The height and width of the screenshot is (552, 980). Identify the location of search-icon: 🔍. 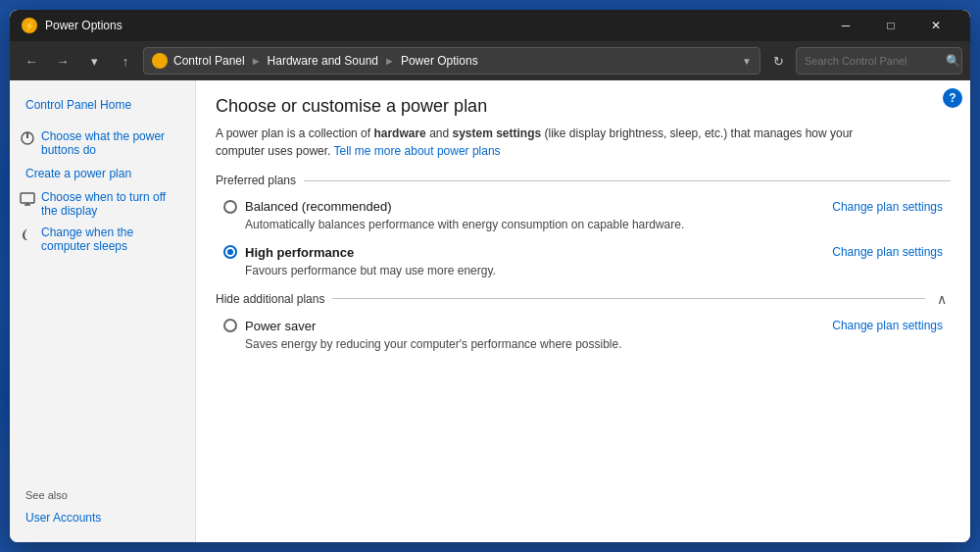
(953, 61).